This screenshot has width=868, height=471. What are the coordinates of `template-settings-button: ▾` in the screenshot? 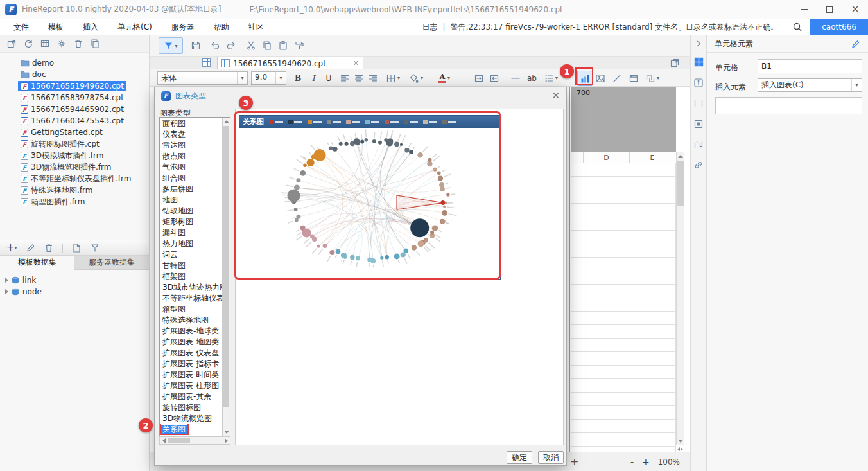 It's located at (171, 46).